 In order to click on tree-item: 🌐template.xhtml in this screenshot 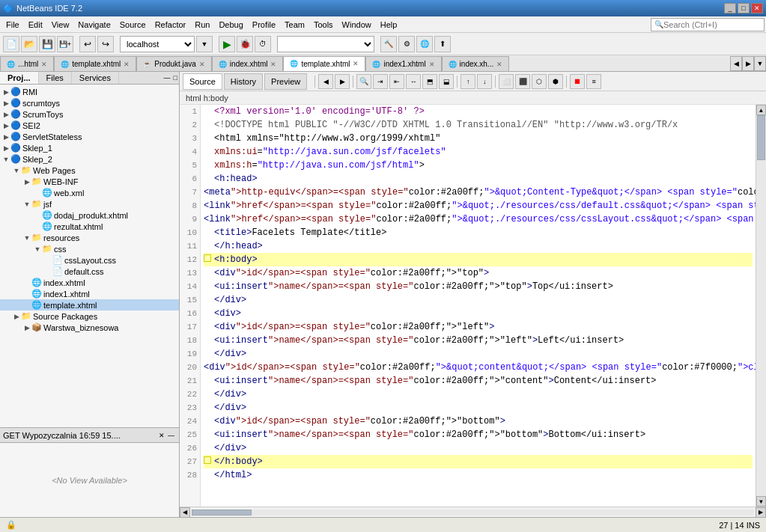, I will do `click(90, 305)`.